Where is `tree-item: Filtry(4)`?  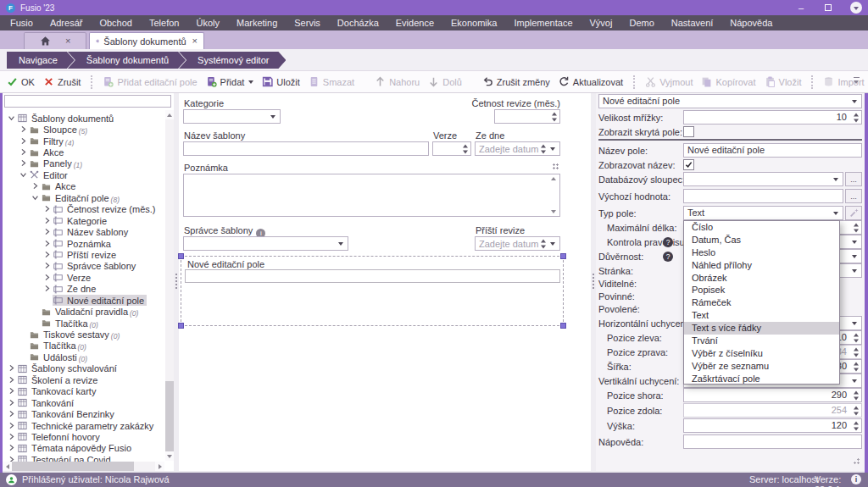
tree-item: Filtry(4) is located at coordinates (83, 141).